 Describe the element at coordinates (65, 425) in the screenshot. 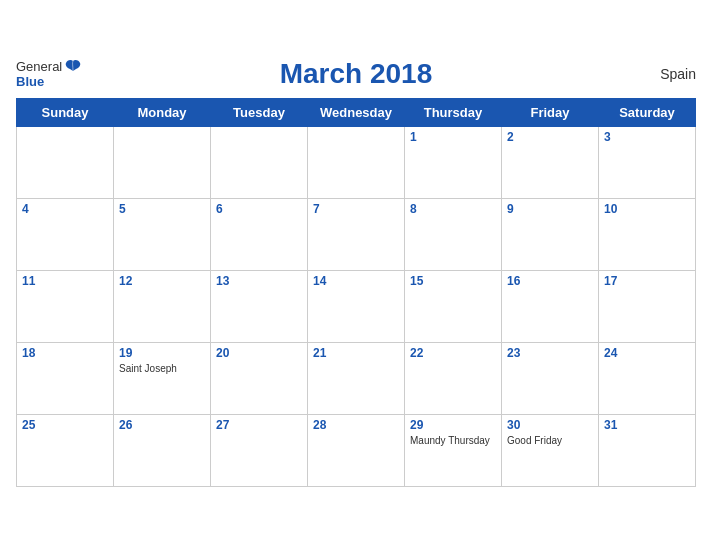

I see `day-number: 25` at that location.